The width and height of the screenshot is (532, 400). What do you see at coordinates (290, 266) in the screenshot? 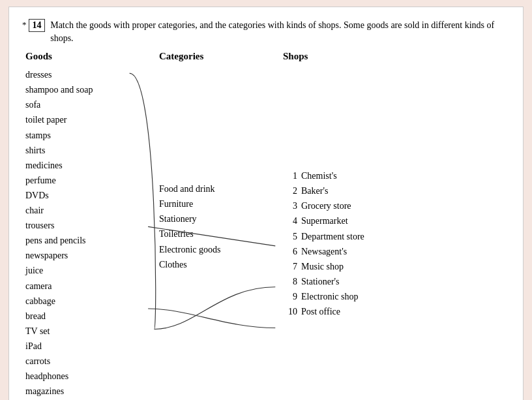
I see `shop-number: 7` at bounding box center [290, 266].